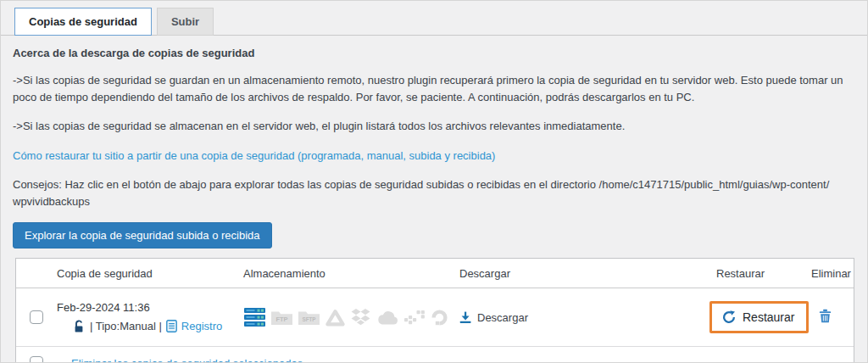 The height and width of the screenshot is (363, 868). I want to click on digitalocean-storage-icon, so click(439, 317).